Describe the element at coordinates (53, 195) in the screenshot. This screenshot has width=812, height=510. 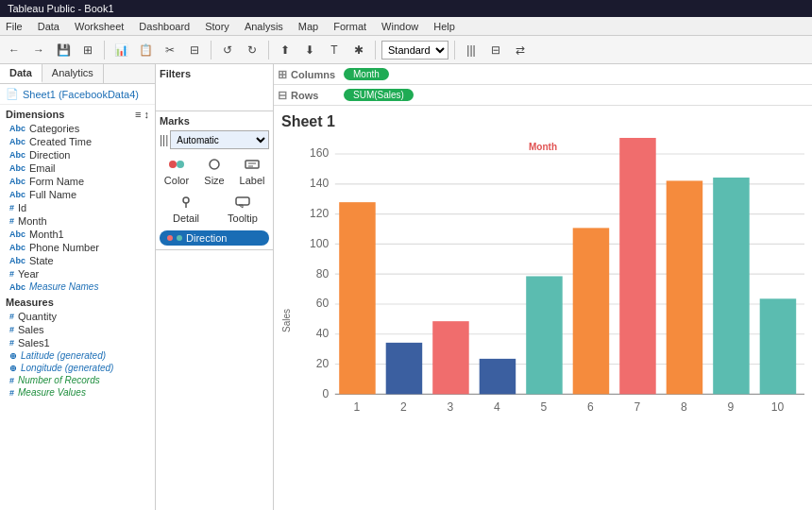
I see `dim-full-name-label: Full Name` at that location.